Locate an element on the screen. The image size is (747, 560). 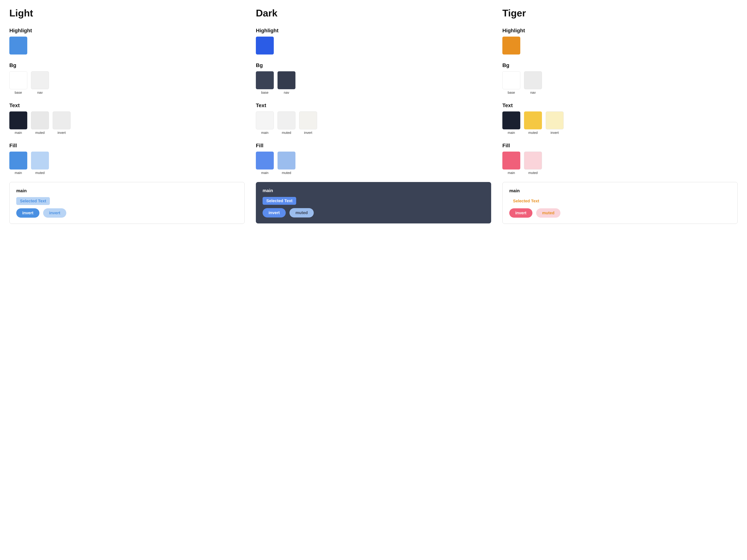
tiger-preview-box: mainSelected Textinvertmuted is located at coordinates (620, 203).